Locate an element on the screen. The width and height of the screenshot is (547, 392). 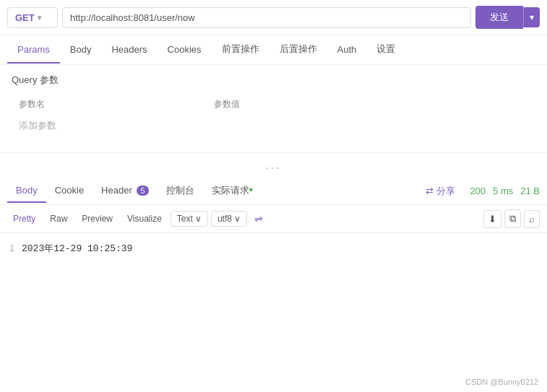
tab-params: Params is located at coordinates (33, 51).